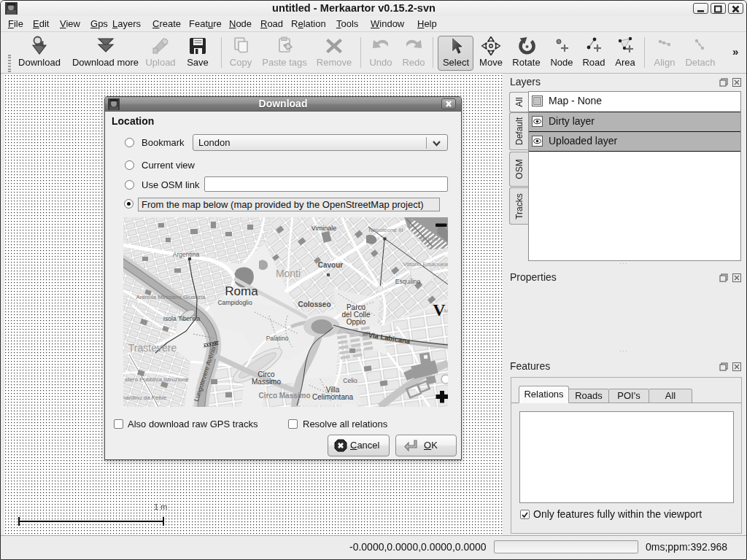 The width and height of the screenshot is (747, 560). Describe the element at coordinates (187, 254) in the screenshot. I see `svg-text: Argentina` at that location.